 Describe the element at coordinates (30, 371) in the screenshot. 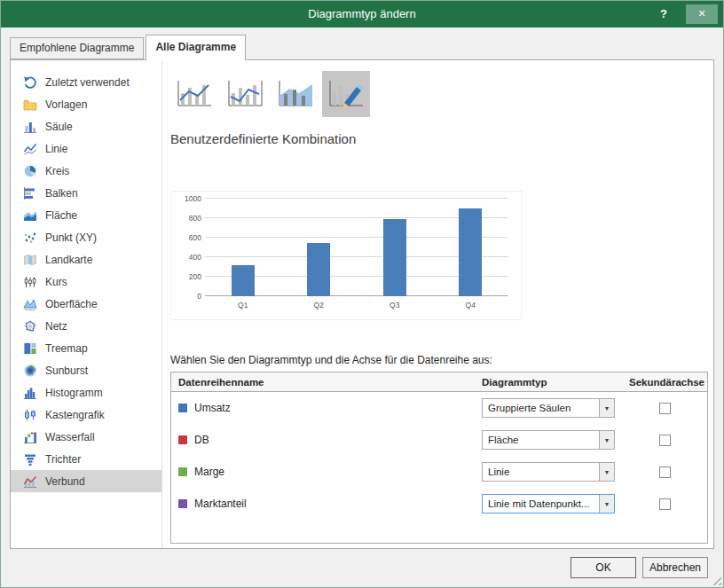

I see `sunburst-chart-icon` at that location.